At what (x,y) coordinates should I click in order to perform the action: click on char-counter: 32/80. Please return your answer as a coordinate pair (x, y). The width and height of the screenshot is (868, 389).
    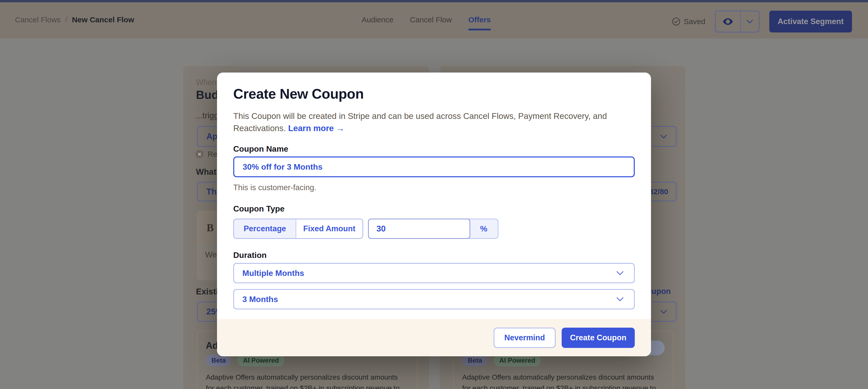
    Looking at the image, I should click on (659, 192).